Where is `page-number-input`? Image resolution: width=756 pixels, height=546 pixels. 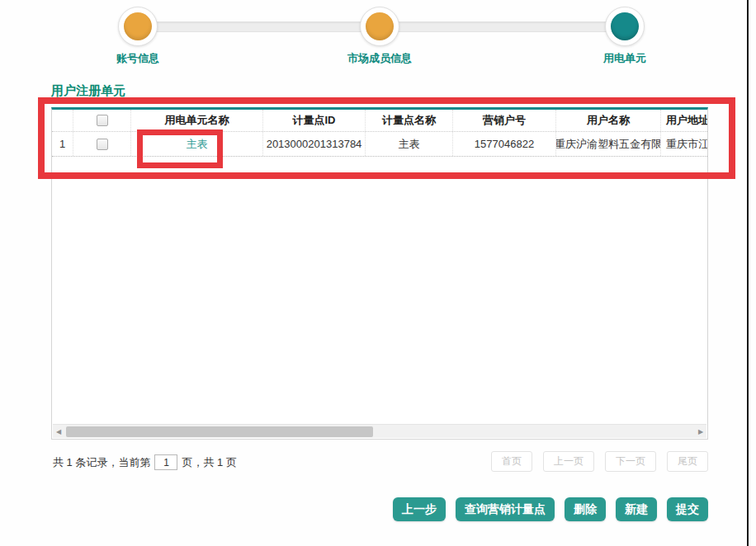
page-number-input is located at coordinates (166, 462).